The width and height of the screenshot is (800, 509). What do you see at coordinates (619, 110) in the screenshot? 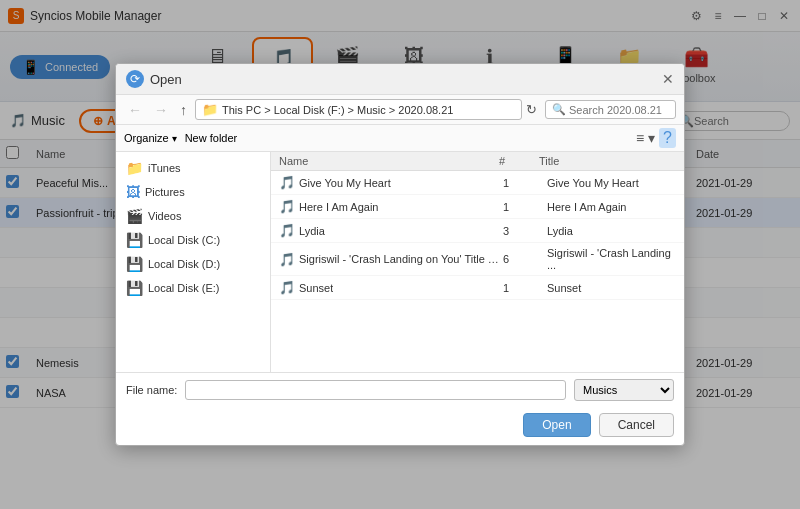
I see `dialog-search-input` at bounding box center [619, 110].